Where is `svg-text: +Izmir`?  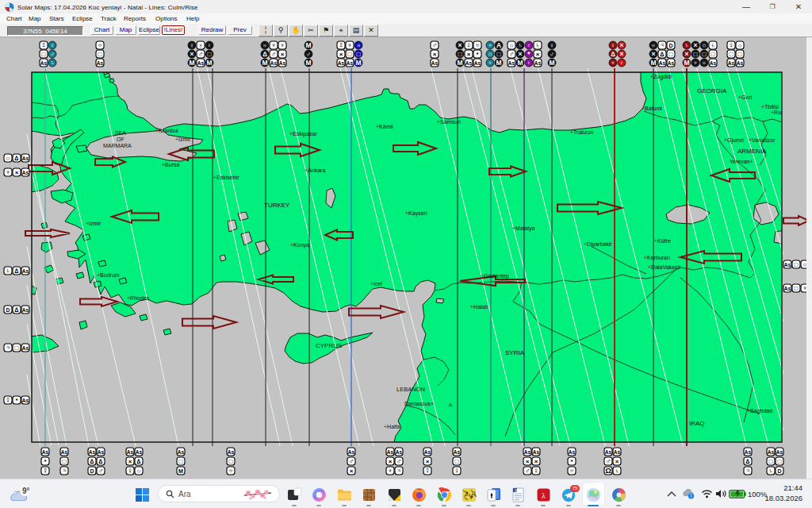
svg-text: +Izmir is located at coordinates (94, 224).